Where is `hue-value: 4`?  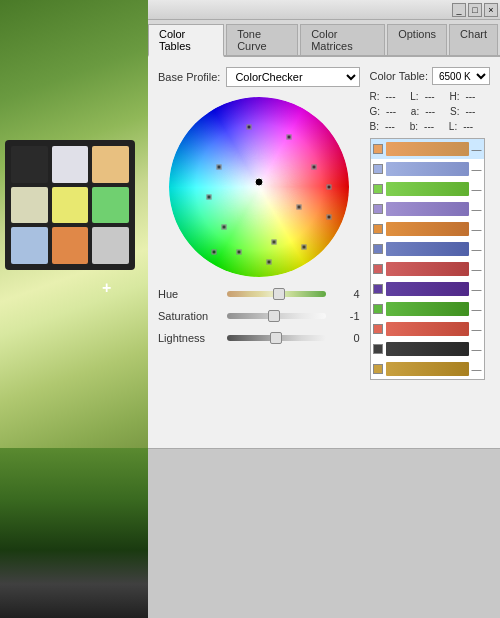 hue-value: 4 is located at coordinates (345, 294).